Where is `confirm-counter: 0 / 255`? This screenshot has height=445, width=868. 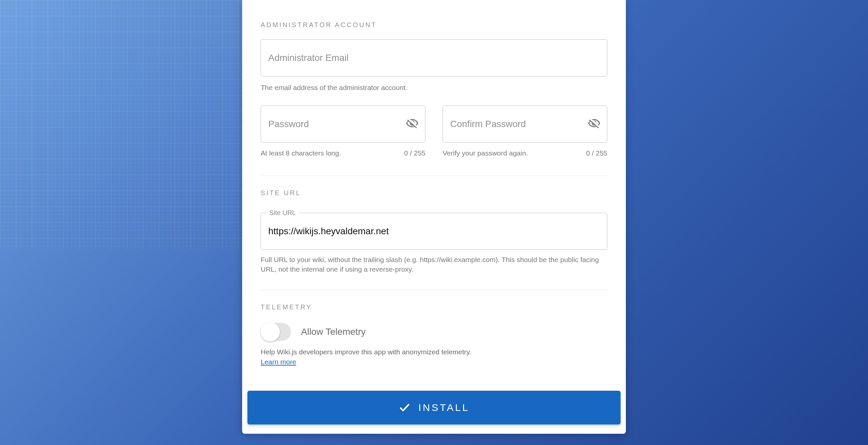
confirm-counter: 0 / 255 is located at coordinates (597, 153).